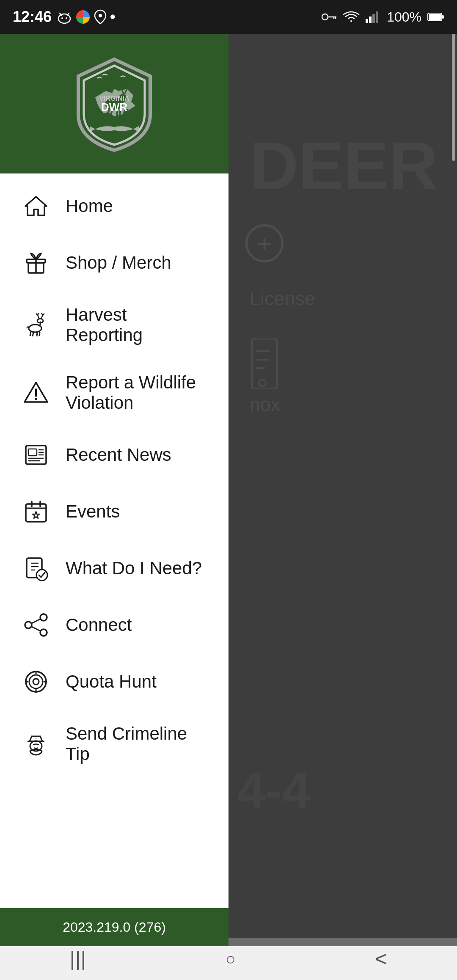 The width and height of the screenshot is (457, 980). Describe the element at coordinates (114, 206) in the screenshot. I see `menu-item-home: Home` at that location.